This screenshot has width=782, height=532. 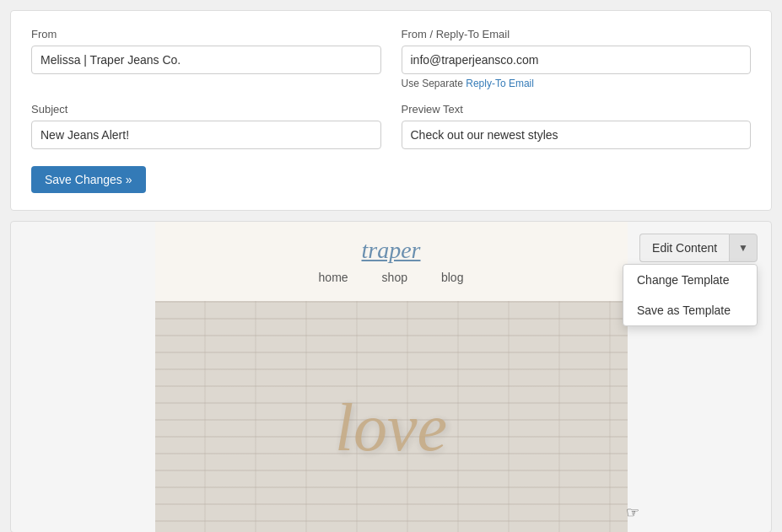 What do you see at coordinates (633, 513) in the screenshot?
I see `cursor-icon: ☞` at bounding box center [633, 513].